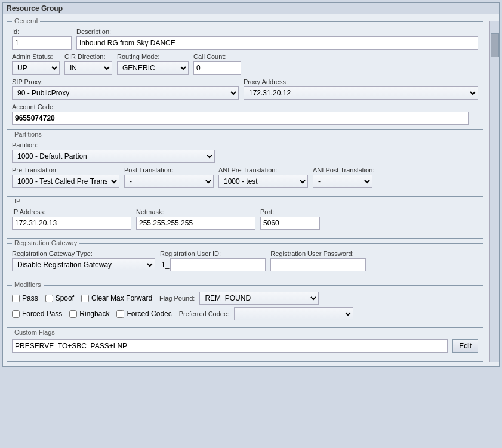 This screenshot has width=502, height=448. I want to click on spoof-checkbox-group: Spoof, so click(60, 298).